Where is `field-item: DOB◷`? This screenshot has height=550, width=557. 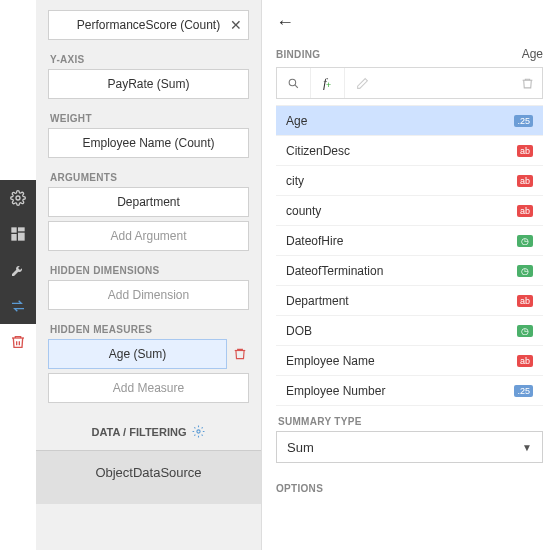
field-item: DOB◷ is located at coordinates (410, 331).